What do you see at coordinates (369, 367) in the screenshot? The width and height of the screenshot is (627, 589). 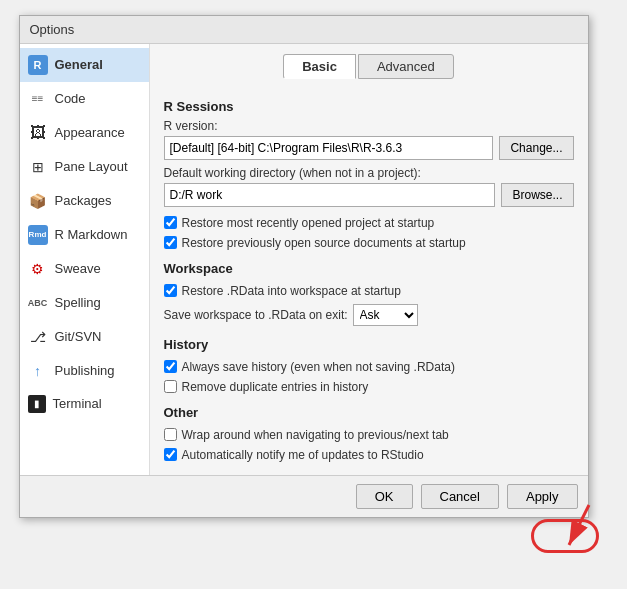 I see `always-save-history-row: Always save history (even when not savin…` at bounding box center [369, 367].